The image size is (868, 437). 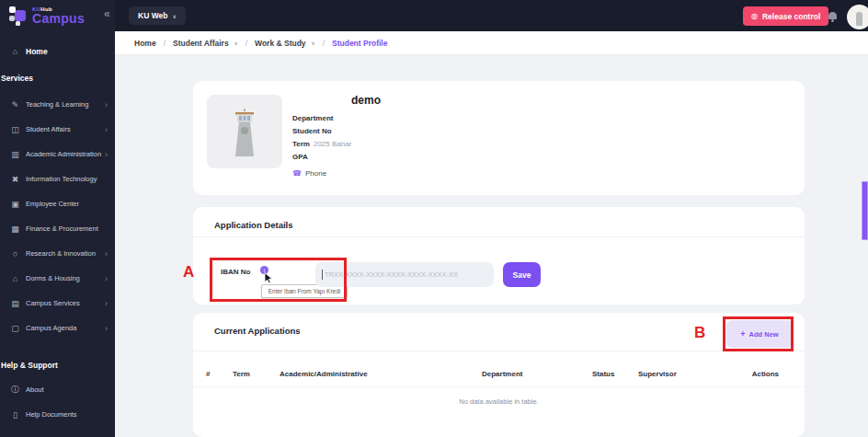 What do you see at coordinates (18, 15) in the screenshot?
I see `logo-icon` at bounding box center [18, 15].